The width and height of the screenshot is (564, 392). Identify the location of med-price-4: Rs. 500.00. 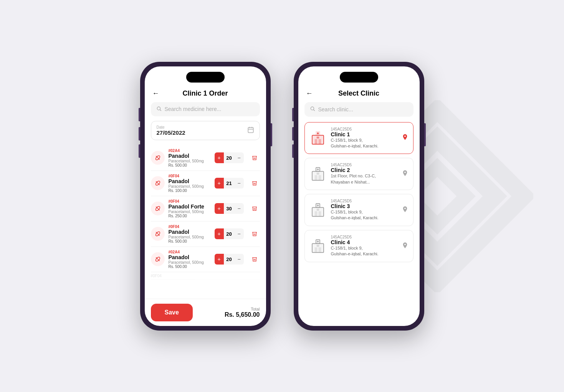
(190, 266).